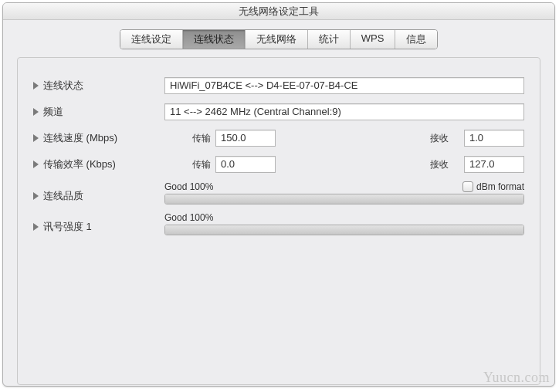 Image resolution: width=559 pixels, height=392 pixels. I want to click on watermark-text: Yuucn.com, so click(517, 378).